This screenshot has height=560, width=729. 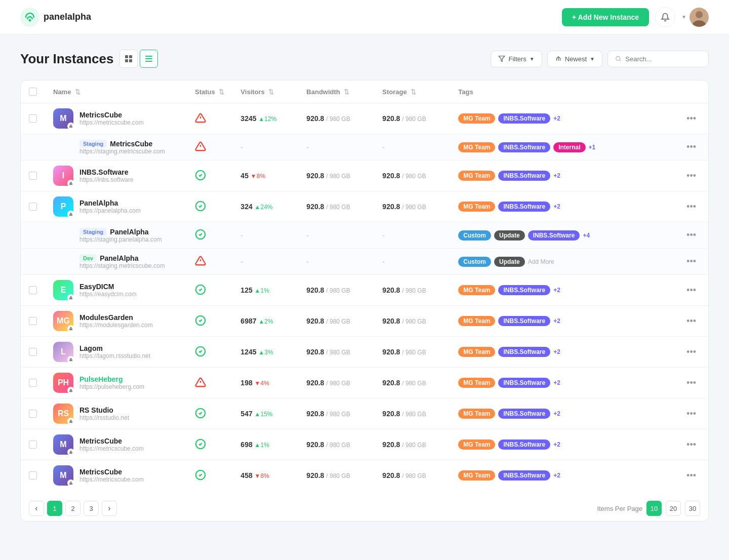 I want to click on tag-add-more: Add More, so click(x=541, y=262).